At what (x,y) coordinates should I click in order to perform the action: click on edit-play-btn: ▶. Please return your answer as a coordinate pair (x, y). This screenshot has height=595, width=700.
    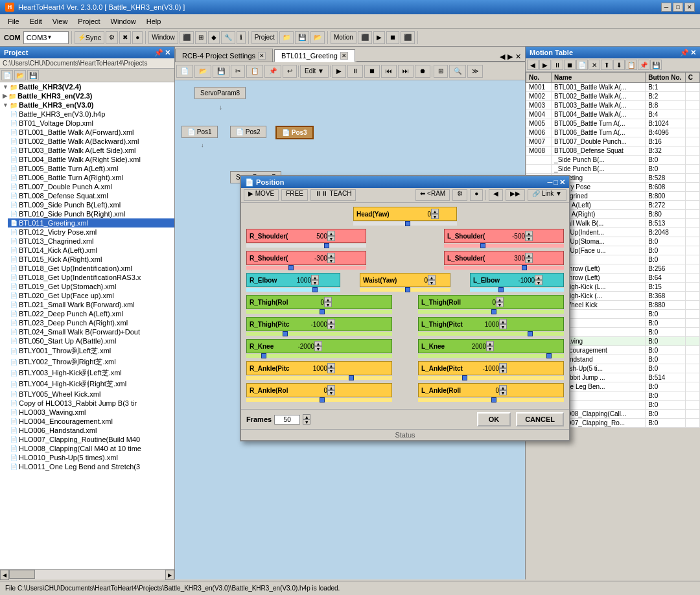
    Looking at the image, I should click on (339, 71).